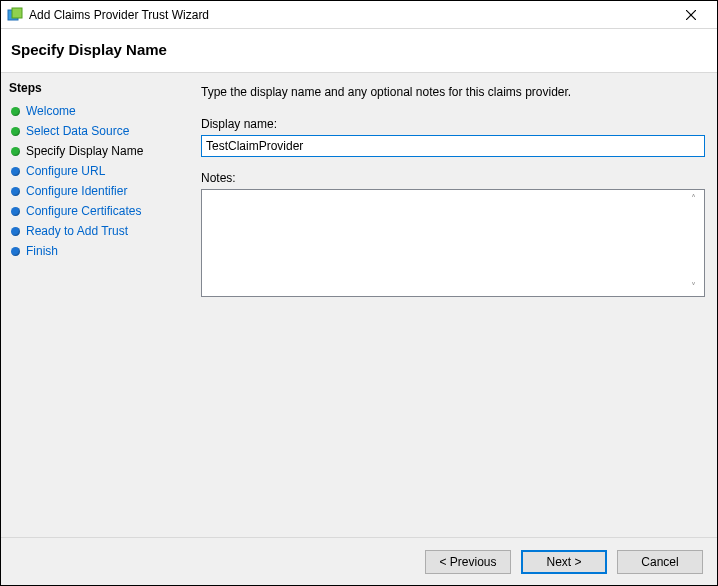 The height and width of the screenshot is (586, 718). What do you see at coordinates (453, 243) in the screenshot?
I see `notes-box: ˄ ˅` at bounding box center [453, 243].